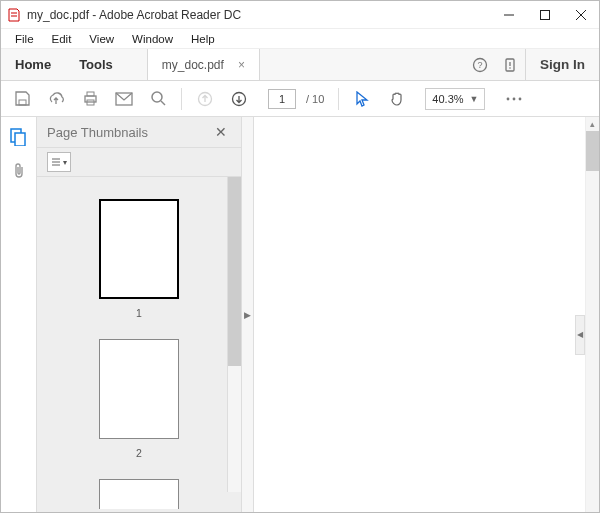  Describe the element at coordinates (580, 335) in the screenshot. I see `right-tools-collapse-handle: ◀` at that location.